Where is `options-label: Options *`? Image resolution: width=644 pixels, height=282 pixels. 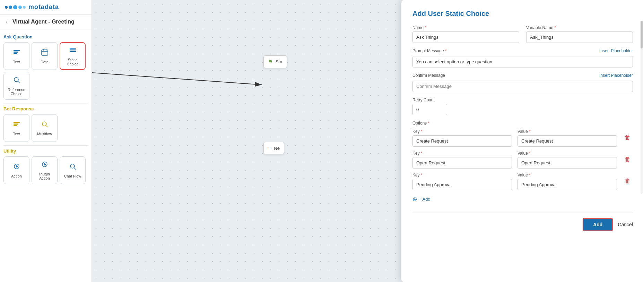
options-label: Options * is located at coordinates (523, 123).